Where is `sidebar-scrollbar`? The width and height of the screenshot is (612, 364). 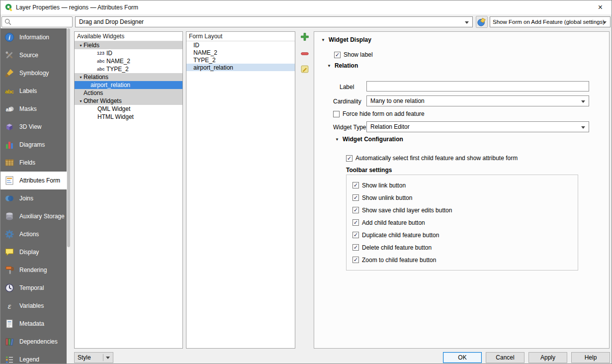
sidebar-scrollbar is located at coordinates (69, 196).